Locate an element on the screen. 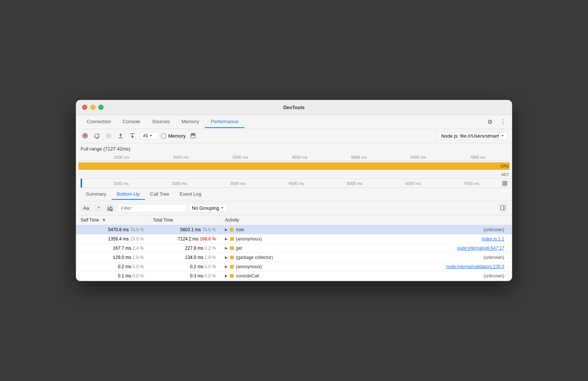 The image size is (588, 381). filter-input is located at coordinates (152, 208).